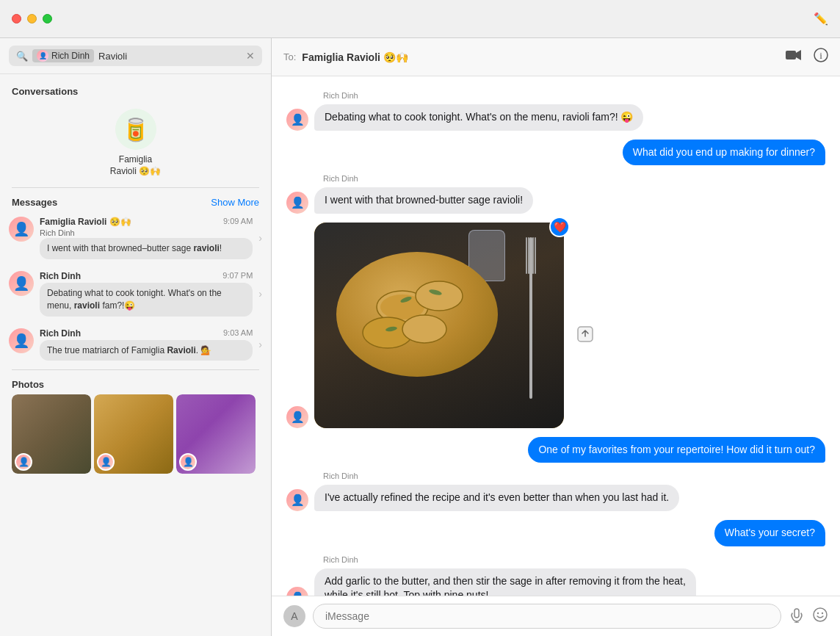 This screenshot has height=636, width=840. Describe the element at coordinates (505, 576) in the screenshot. I see `msg-group-8: Rich Dinh Add garlic to the butter, and …` at that location.